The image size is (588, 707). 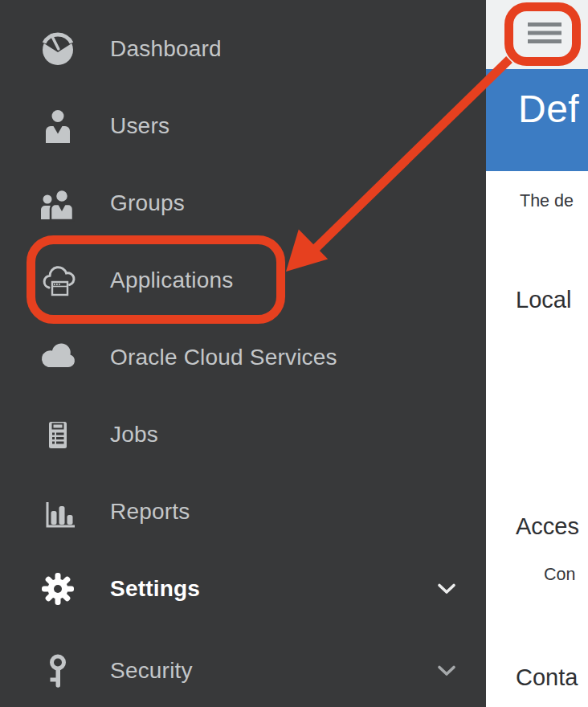 I want to click on section-heading-locale: Local, so click(x=543, y=300).